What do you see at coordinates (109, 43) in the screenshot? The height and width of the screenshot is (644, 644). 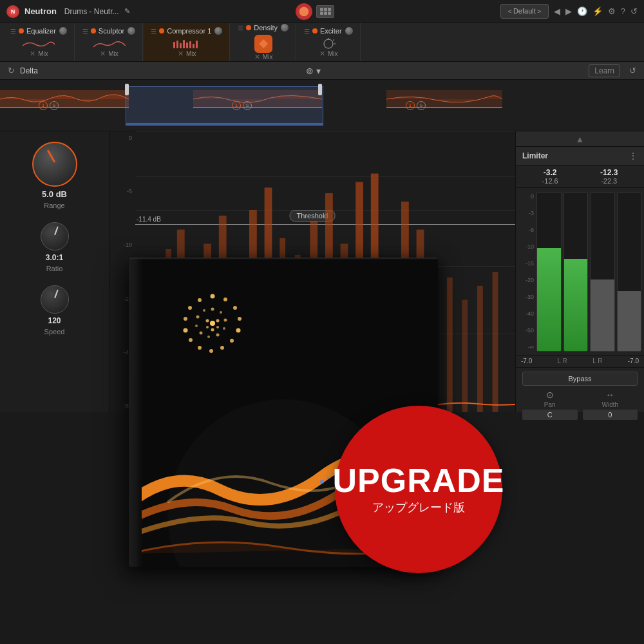 I see `module-sculptor: ☰ Sculptor ✕ Mix` at bounding box center [109, 43].